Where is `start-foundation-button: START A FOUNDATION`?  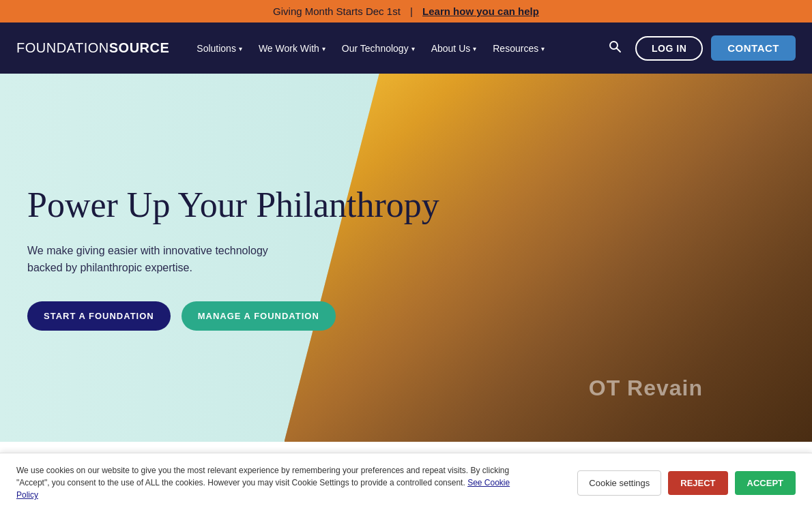 start-foundation-button: START A FOUNDATION is located at coordinates (99, 316).